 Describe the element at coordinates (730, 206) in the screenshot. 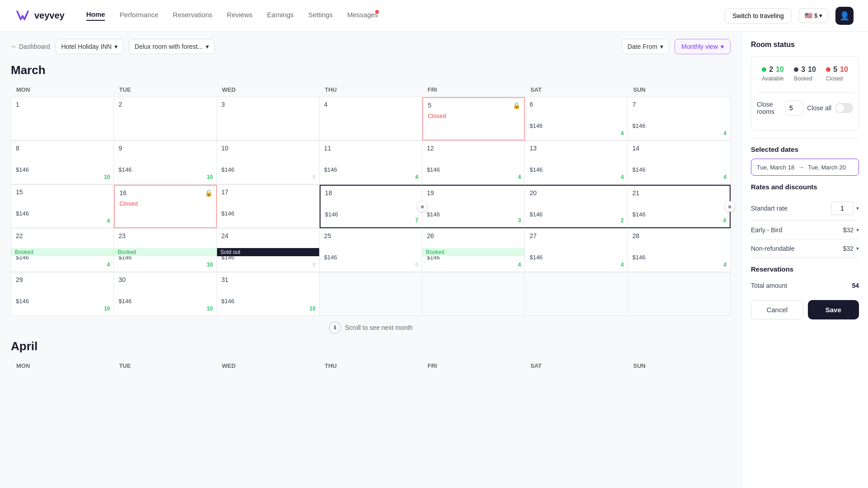

I see `drag-handle-right: ⊕` at that location.